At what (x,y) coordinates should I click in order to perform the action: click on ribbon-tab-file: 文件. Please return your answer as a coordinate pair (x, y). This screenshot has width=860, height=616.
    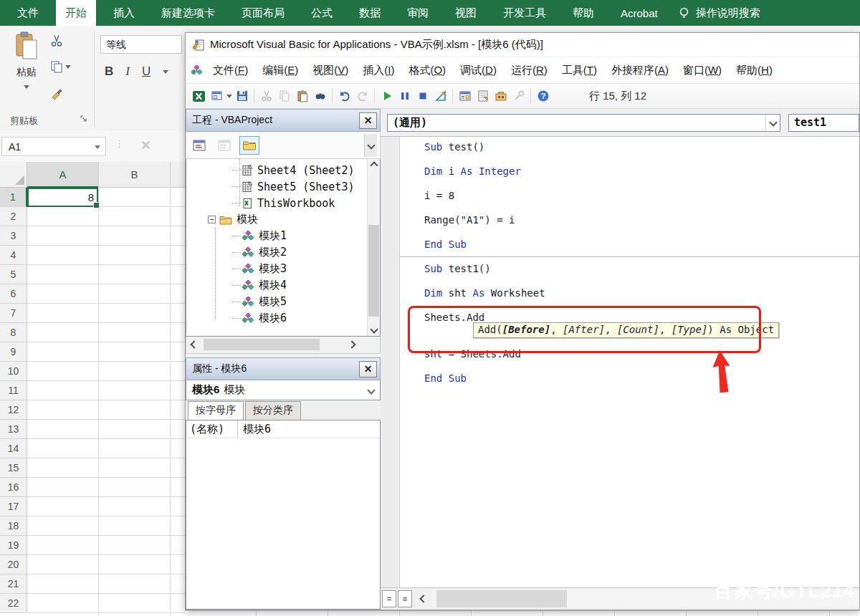
    Looking at the image, I should click on (28, 13).